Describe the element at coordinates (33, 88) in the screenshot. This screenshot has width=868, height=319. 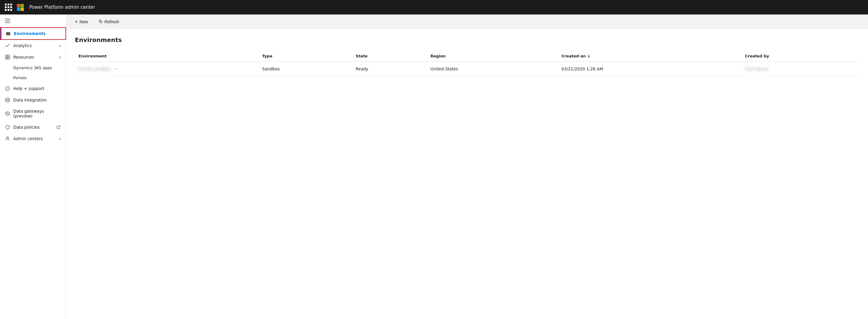
I see `sidebar-item-help-support: ? Help + support` at that location.